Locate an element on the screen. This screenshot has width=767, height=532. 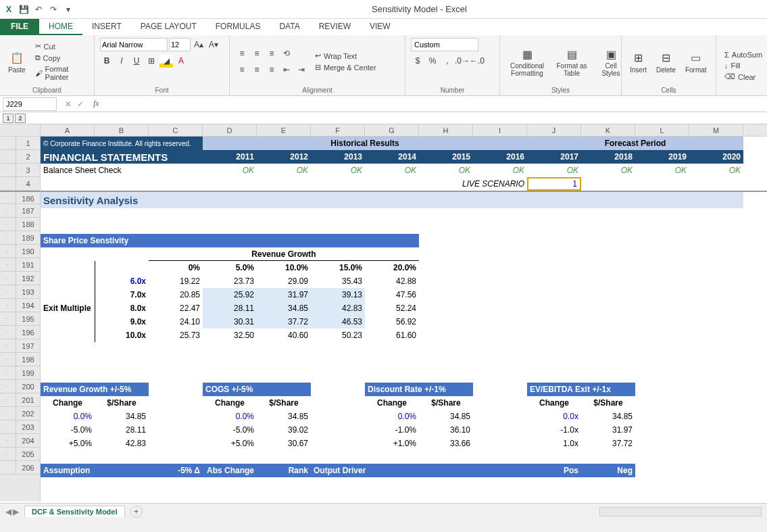
align-middle-button: ≡ is located at coordinates (257, 53).